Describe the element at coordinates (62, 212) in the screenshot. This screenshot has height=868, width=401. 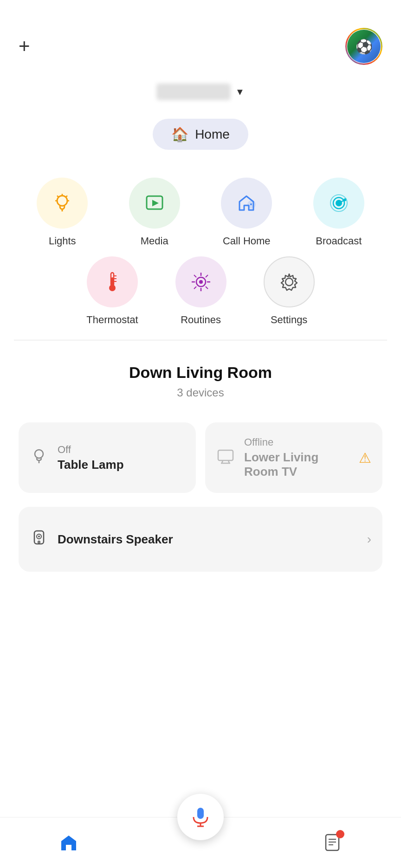
I see `action-lights: Lights` at that location.